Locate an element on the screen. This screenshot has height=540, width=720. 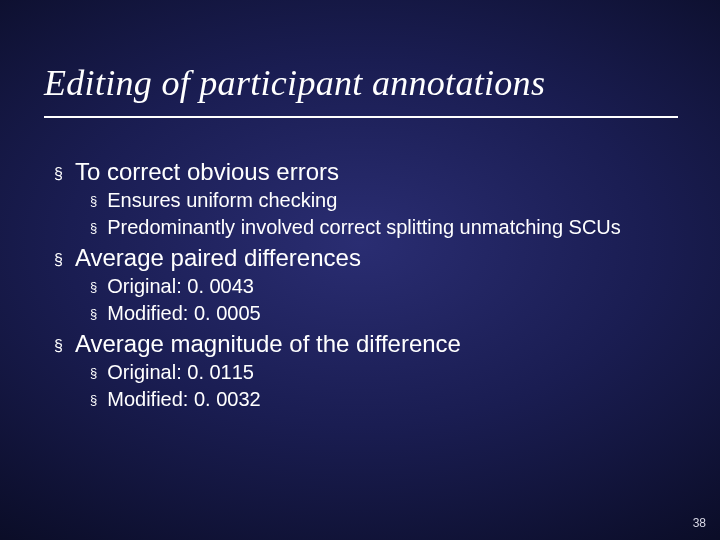
list-item: § Predominantly involved correct splitti… is located at coordinates (383, 228).